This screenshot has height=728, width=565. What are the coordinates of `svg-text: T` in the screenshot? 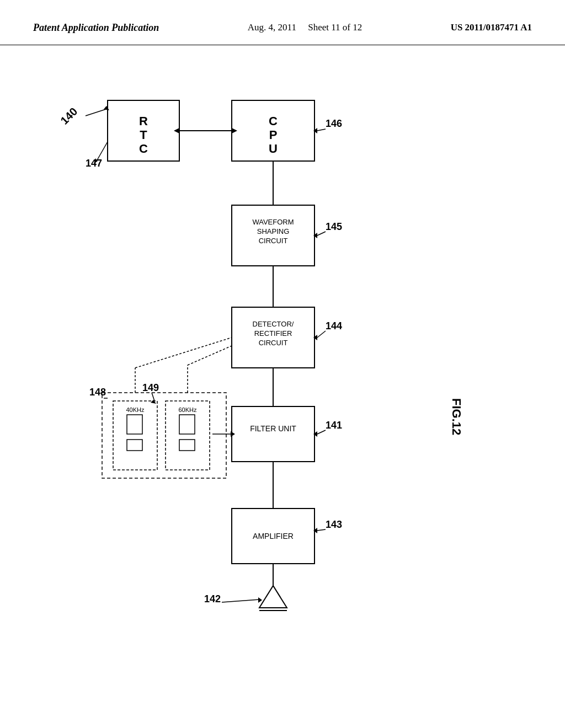 It's located at (143, 135).